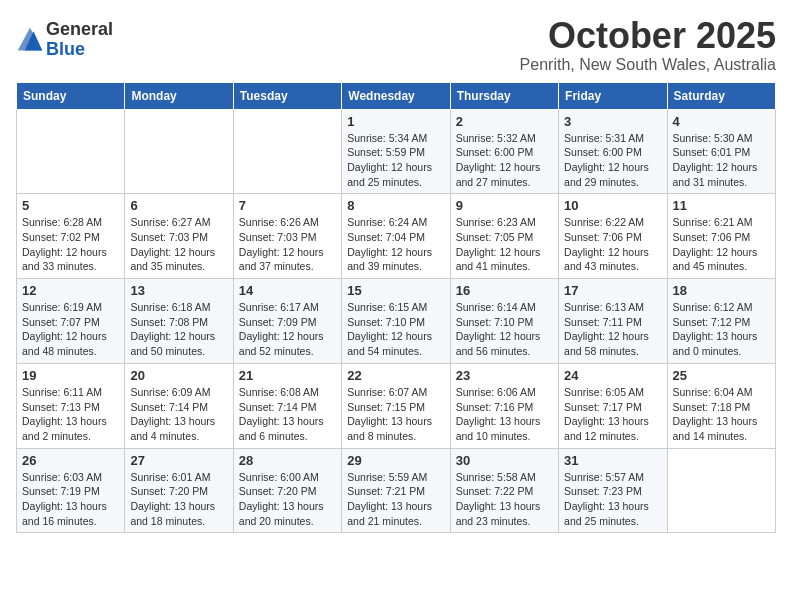 The image size is (792, 612). I want to click on calendar-cell: 7Sunrise: 6:26 AM Sunset: 7:03 PM Daylig…, so click(287, 236).